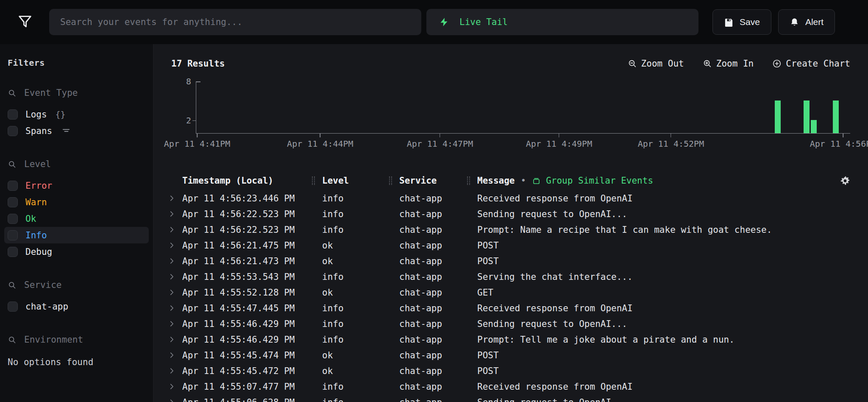  Describe the element at coordinates (839, 144) in the screenshot. I see `x-tick-label: Apr 11 4:56PM` at that location.